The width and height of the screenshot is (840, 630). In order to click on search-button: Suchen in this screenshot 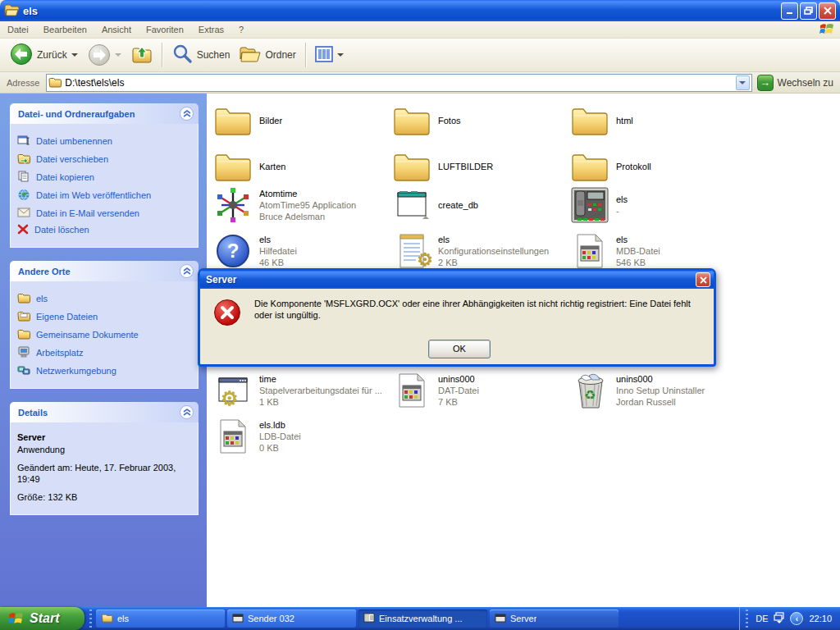, I will do `click(201, 56)`.